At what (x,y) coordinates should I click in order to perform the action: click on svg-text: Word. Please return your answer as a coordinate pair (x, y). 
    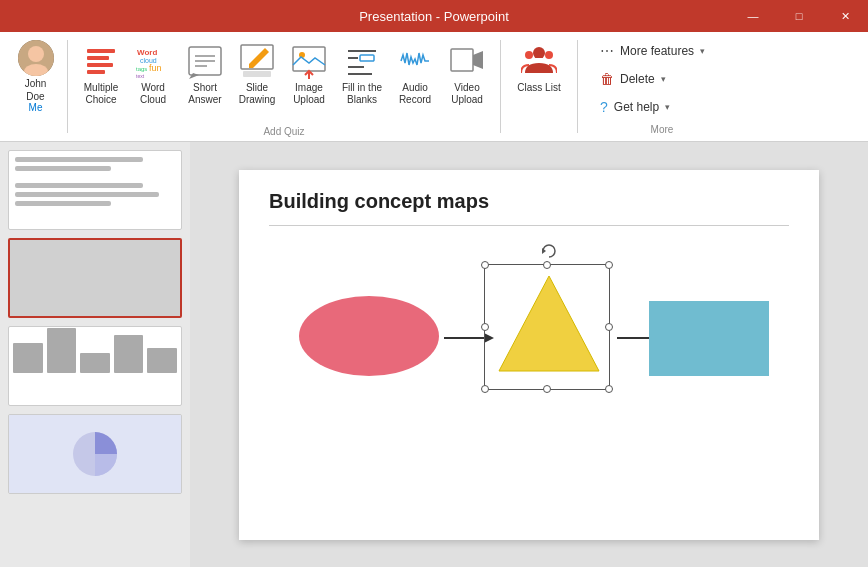
    Looking at the image, I should click on (147, 52).